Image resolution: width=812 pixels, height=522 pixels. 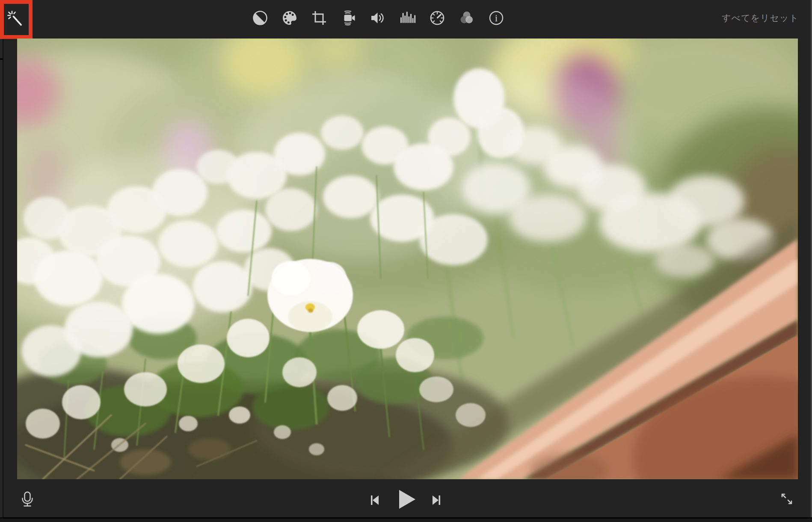 What do you see at coordinates (375, 500) in the screenshot?
I see `skip-to-start-button` at bounding box center [375, 500].